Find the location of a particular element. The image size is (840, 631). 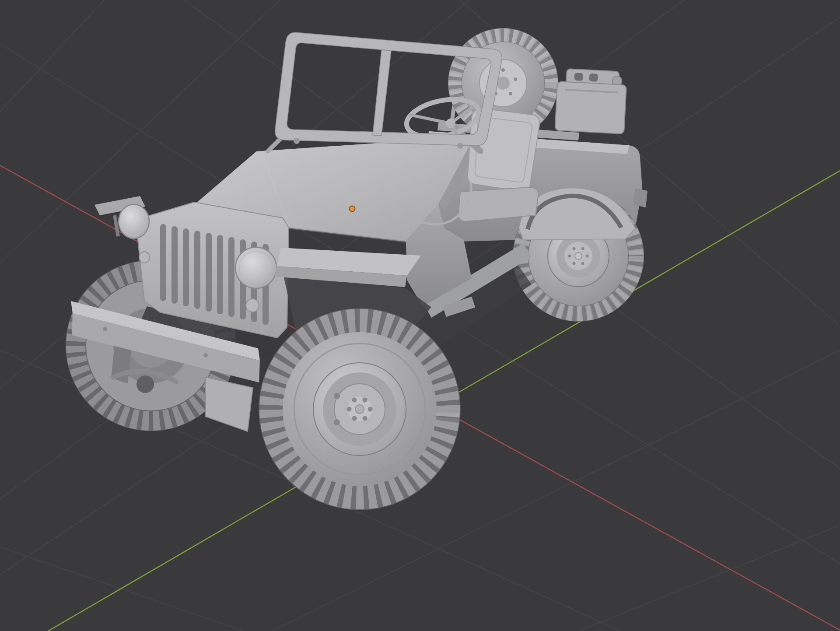

origin-dot is located at coordinates (353, 209).